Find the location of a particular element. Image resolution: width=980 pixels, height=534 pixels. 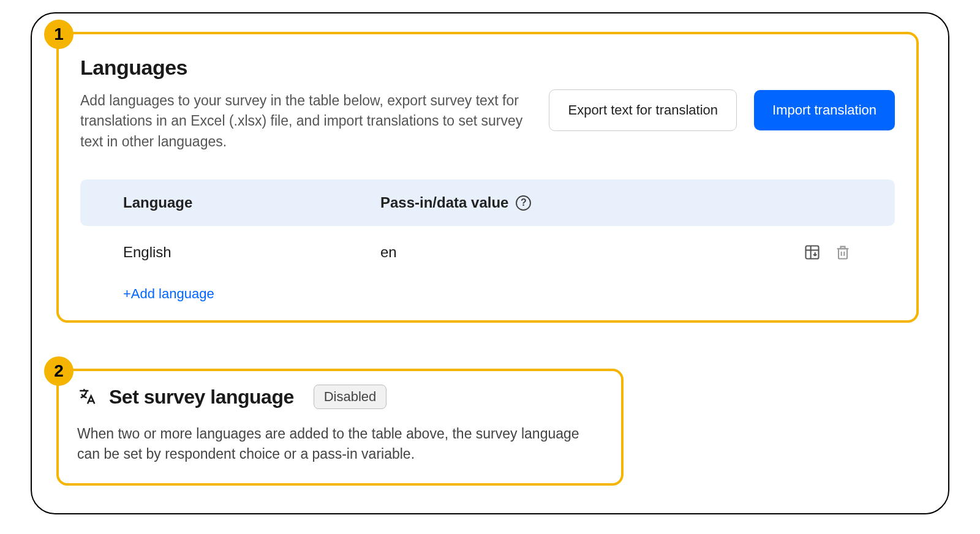

set-survey-language-section: 2 Set survey language Disabled When two … is located at coordinates (340, 427).